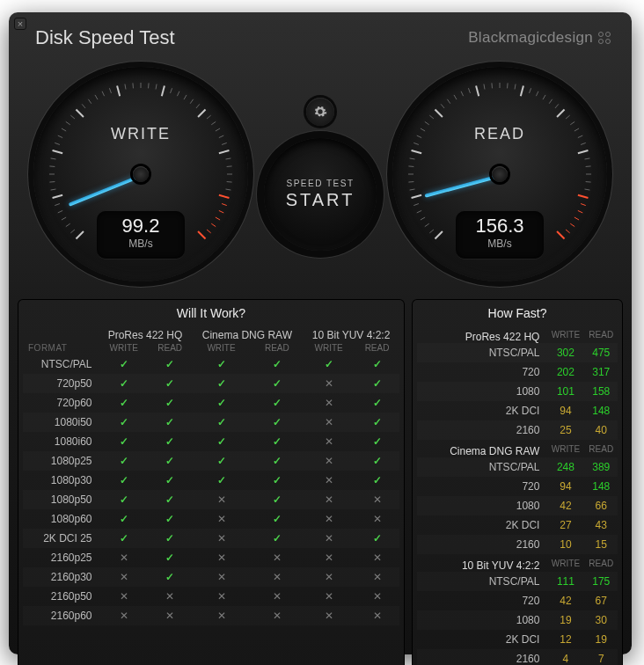 Image resolution: width=644 pixels, height=665 pixels. What do you see at coordinates (211, 558) in the screenshot?
I see `table-row: 2160p25✕✓✕✕✕✕` at bounding box center [211, 558].